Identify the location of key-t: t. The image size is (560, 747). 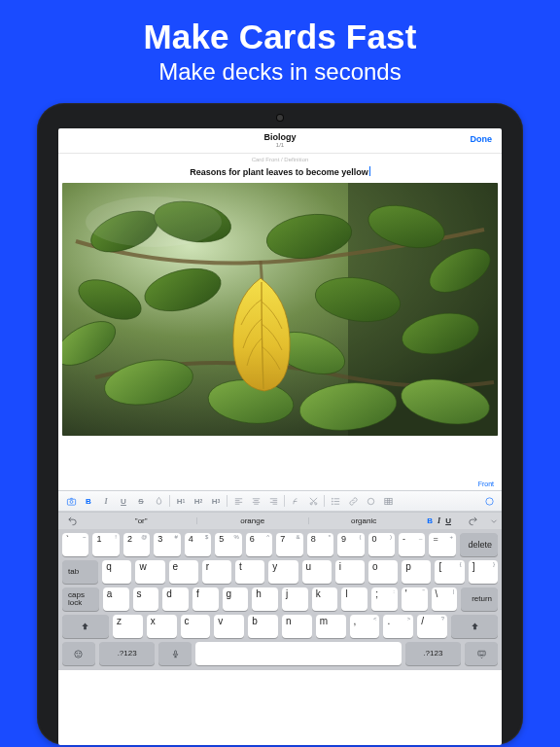
(250, 572).